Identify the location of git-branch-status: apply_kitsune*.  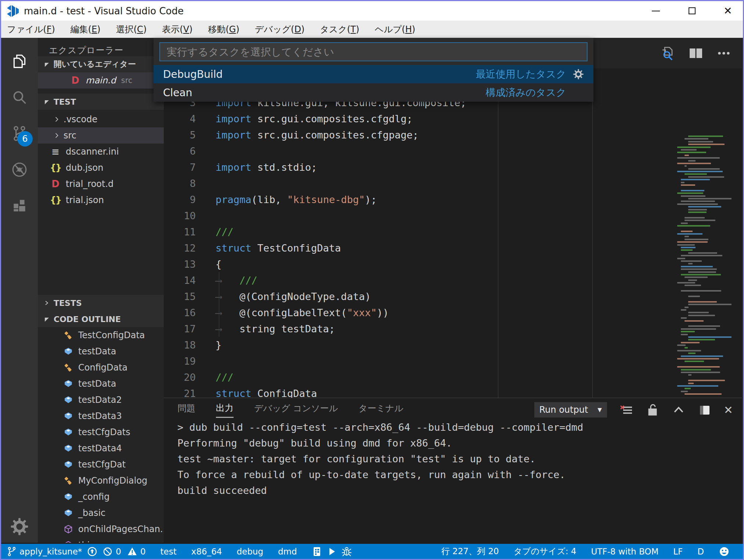
(44, 552).